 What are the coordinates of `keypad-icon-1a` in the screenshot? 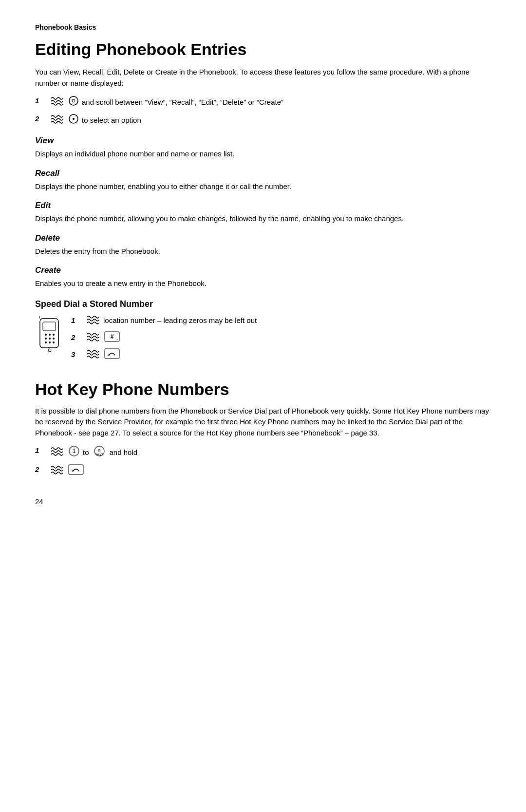 It's located at (56, 102).